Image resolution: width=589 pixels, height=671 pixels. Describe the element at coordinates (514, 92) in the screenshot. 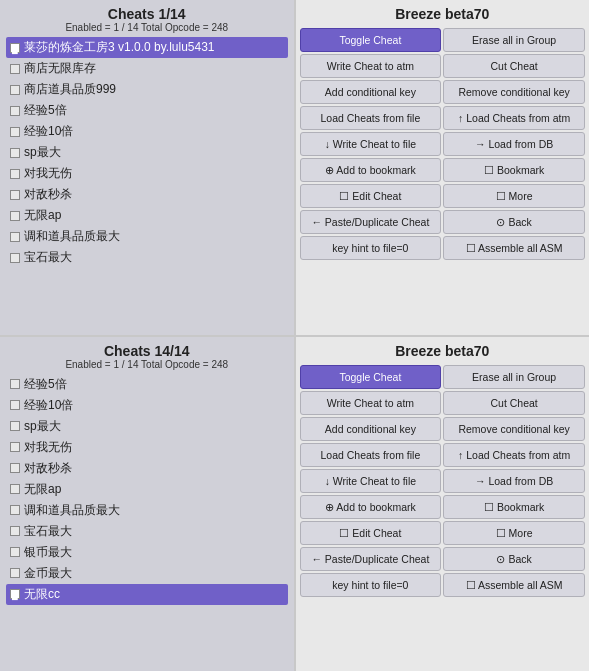

I see `remove-conditional-key-button: Remove conditional key` at that location.